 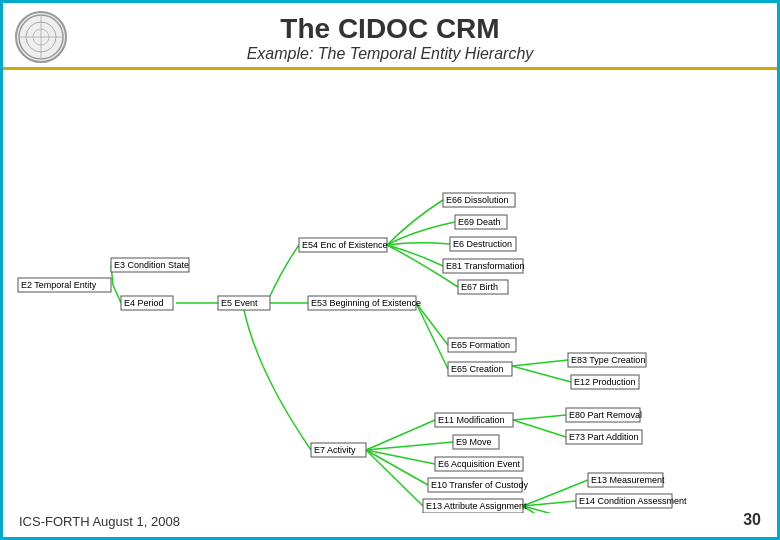 I want to click on page-number: 30, so click(x=752, y=520).